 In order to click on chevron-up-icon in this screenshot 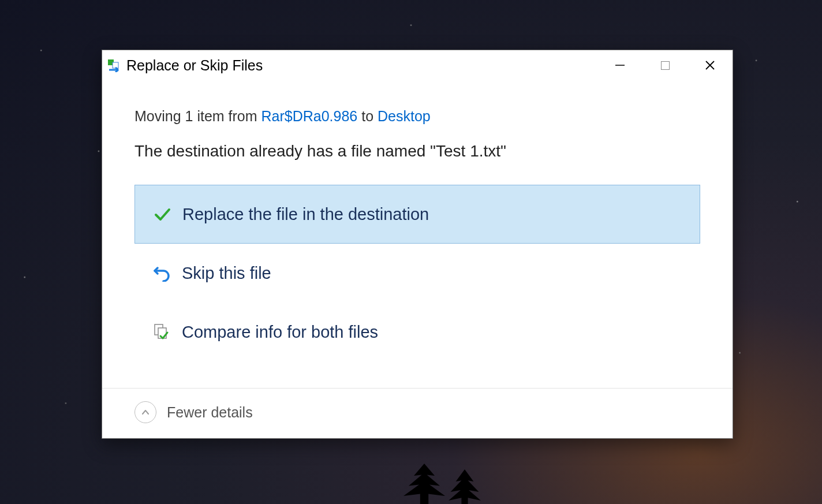, I will do `click(145, 412)`.